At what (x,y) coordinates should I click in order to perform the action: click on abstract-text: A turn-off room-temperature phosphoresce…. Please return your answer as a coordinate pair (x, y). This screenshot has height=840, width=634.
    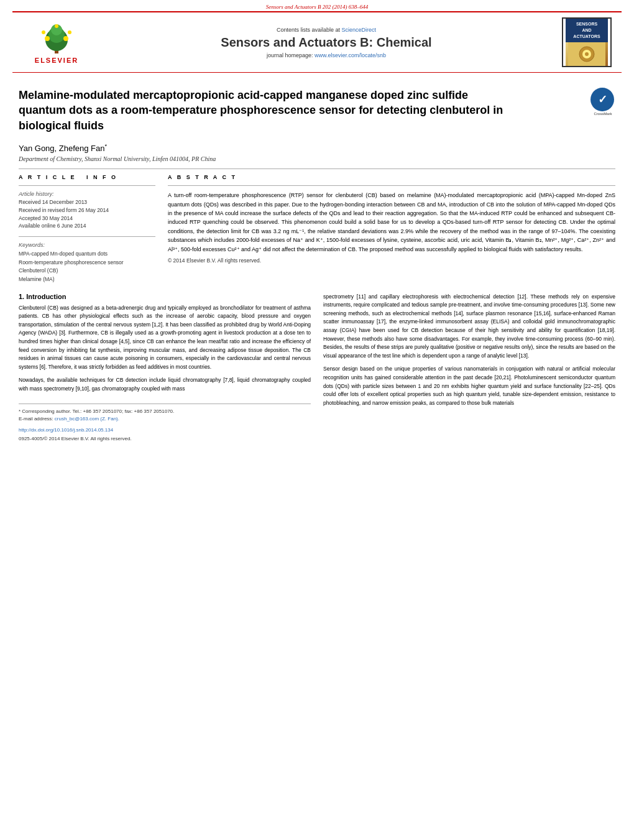
    Looking at the image, I should click on (392, 223).